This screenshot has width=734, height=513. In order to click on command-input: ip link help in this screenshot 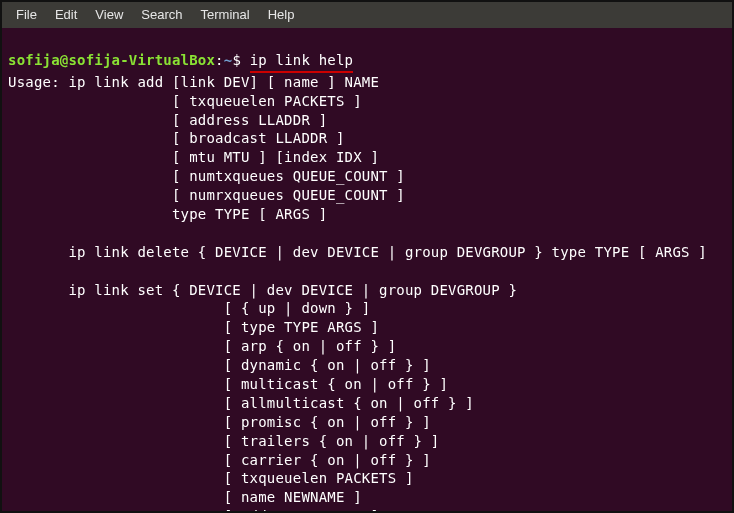, I will do `click(302, 62)`.